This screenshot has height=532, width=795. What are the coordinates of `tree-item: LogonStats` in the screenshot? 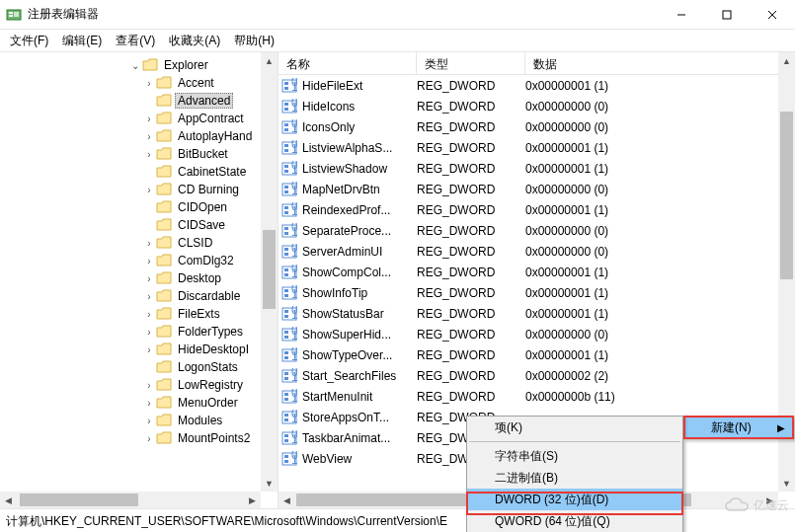 It's located at (130, 367).